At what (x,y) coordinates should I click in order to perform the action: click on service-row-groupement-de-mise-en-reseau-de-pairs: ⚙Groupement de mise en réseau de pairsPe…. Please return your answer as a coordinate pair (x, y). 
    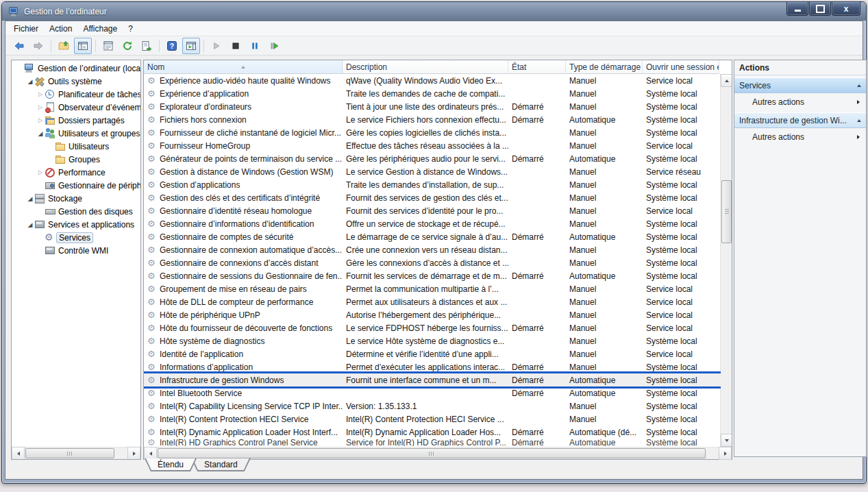
    Looking at the image, I should click on (432, 289).